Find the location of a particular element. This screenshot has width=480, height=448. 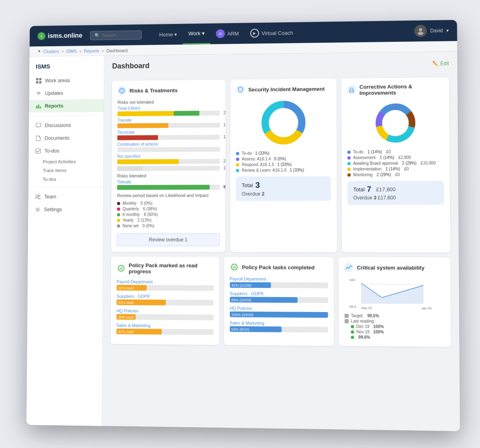

critical-chart: 100 89.8 Sep 19 Jan 20 is located at coordinates (395, 293).